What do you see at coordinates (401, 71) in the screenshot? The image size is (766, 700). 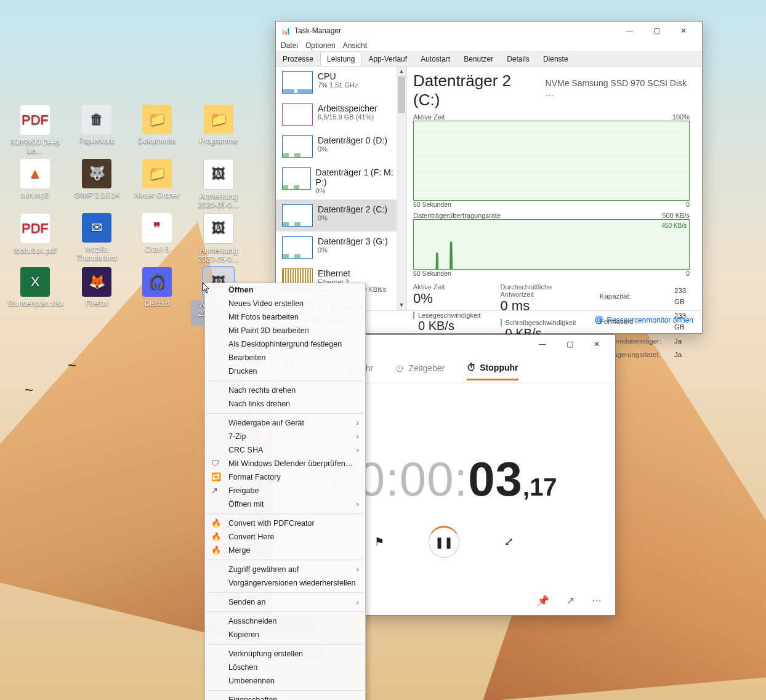 I see `scroll-up-icon: ▴` at bounding box center [401, 71].